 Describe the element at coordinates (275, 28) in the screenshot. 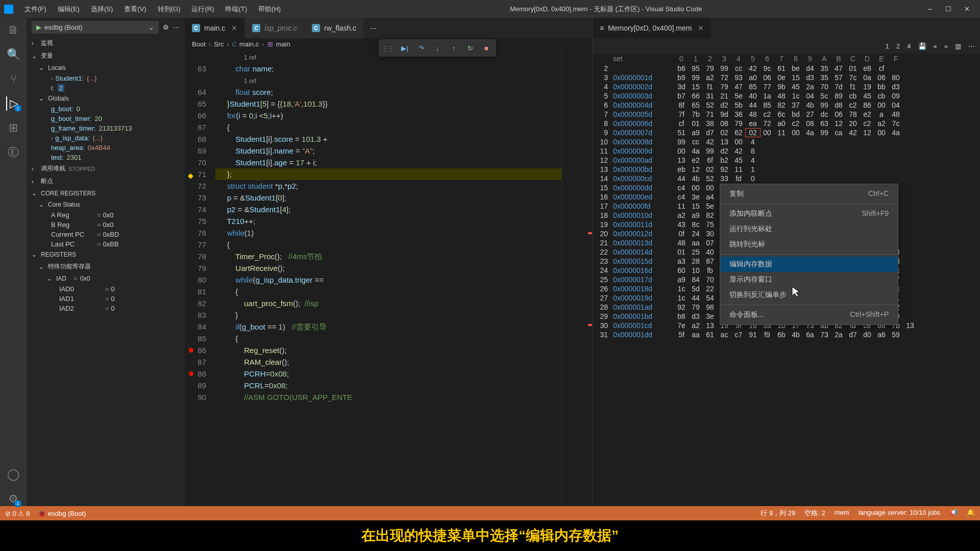

I see `tab-isp-proc: Cisp_proc.c` at that location.